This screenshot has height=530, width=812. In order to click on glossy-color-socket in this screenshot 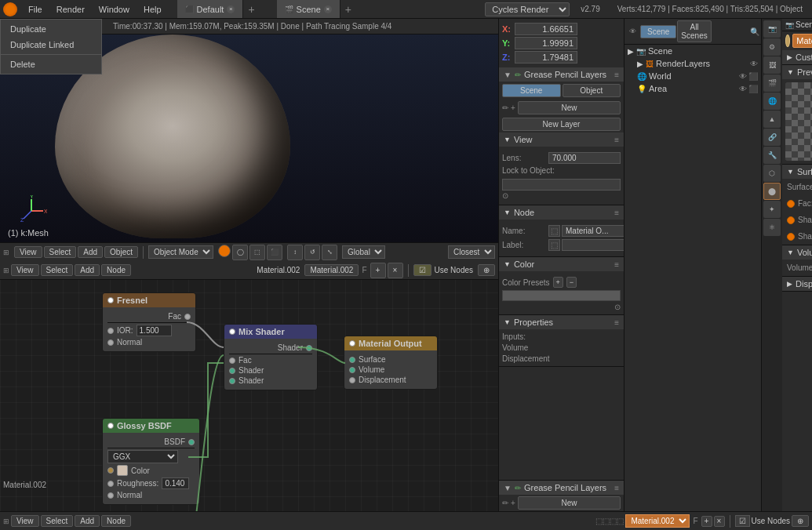, I will do `click(111, 470)`.